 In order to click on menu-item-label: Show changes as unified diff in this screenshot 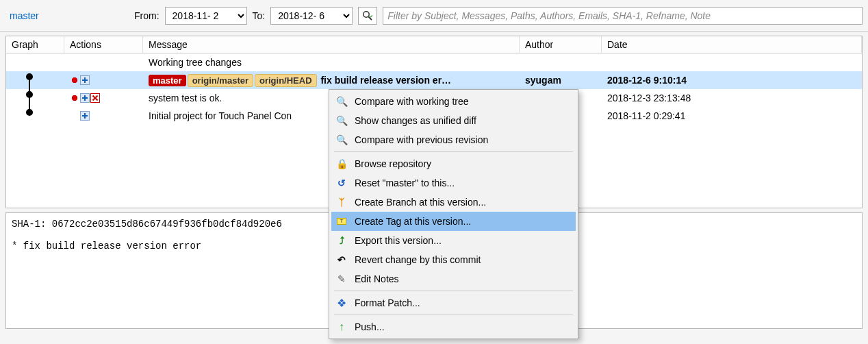, I will do `click(461, 121)`.